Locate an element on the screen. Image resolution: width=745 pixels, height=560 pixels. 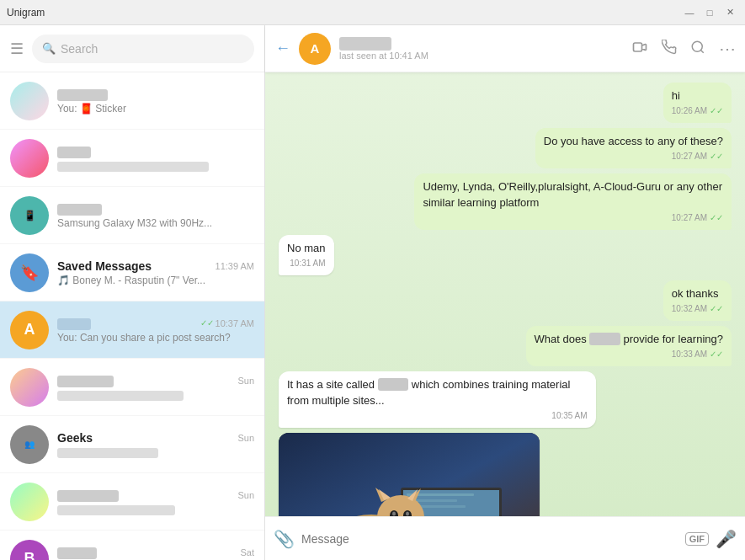
message-bubble: hi 10:26 AM ✓✓ is located at coordinates (697, 103).